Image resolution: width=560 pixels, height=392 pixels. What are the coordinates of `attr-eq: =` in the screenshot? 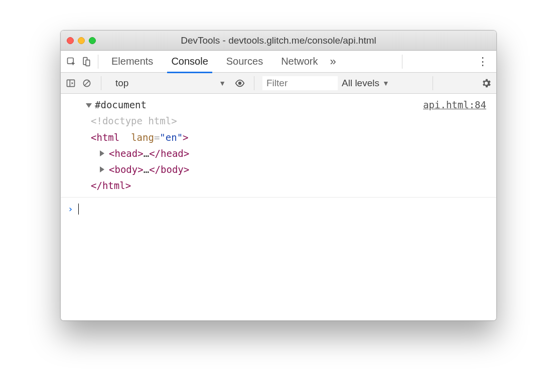 It's located at (157, 137).